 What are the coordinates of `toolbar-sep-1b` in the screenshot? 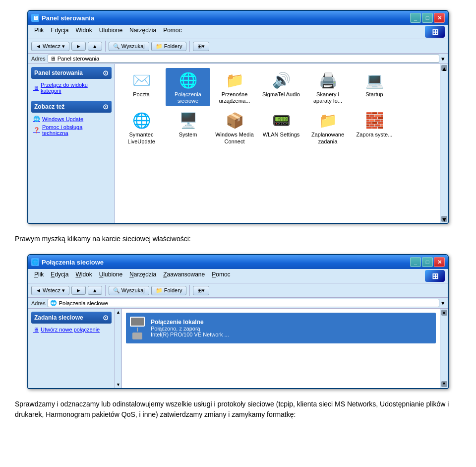 It's located at (189, 46).